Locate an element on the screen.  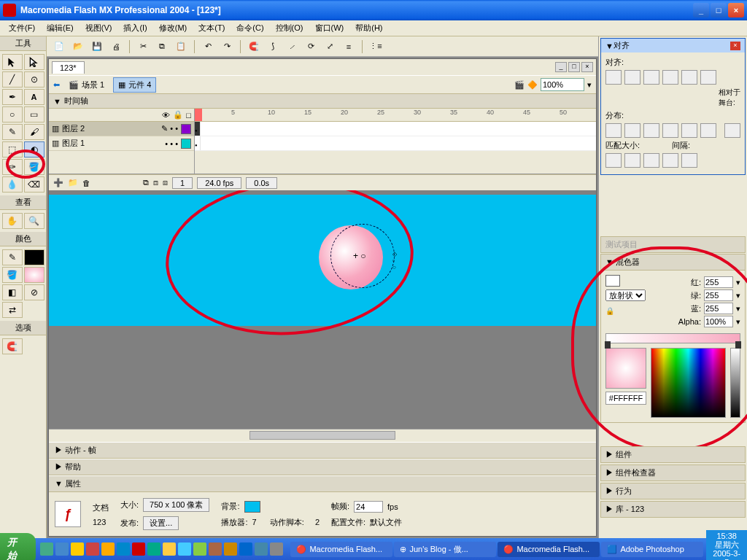
align-right is located at coordinates (651, 77).